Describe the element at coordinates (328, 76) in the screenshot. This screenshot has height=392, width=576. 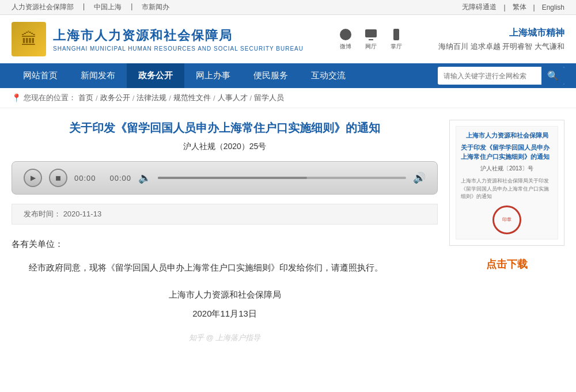
I see `nav-interact: 互动交流` at that location.